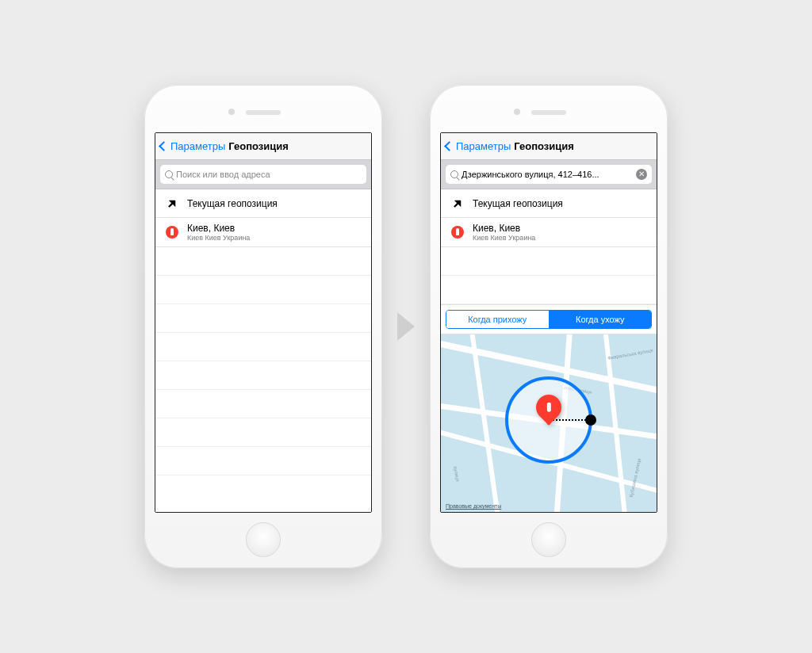  What do you see at coordinates (591, 420) in the screenshot?
I see `radius-handle` at bounding box center [591, 420].